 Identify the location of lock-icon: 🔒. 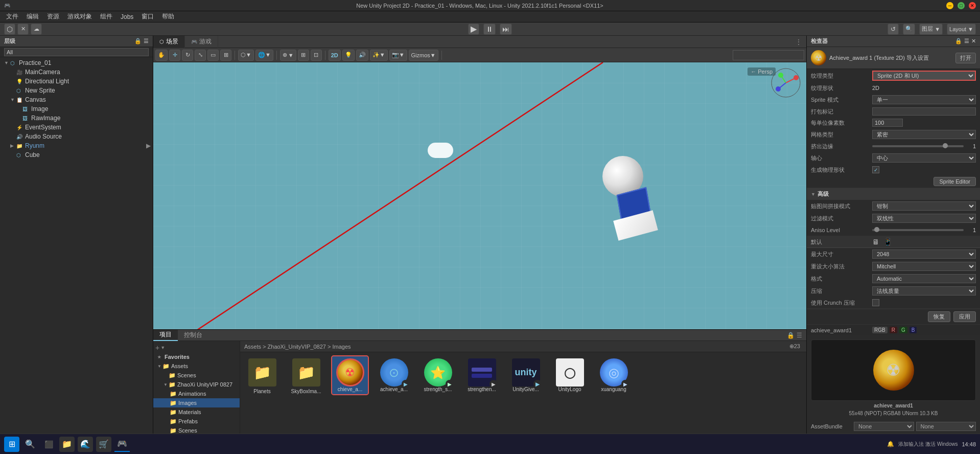
(791, 335).